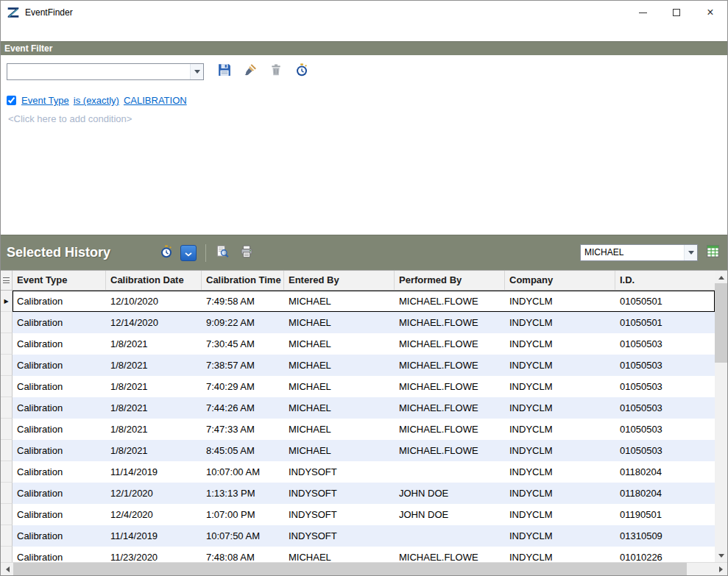  I want to click on grid-cell: 12/4/2020, so click(154, 515).